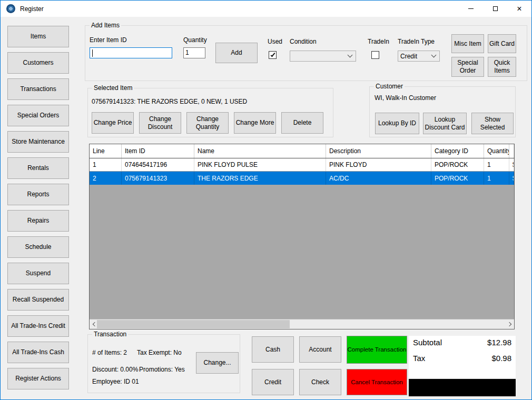 The width and height of the screenshot is (532, 400). Describe the element at coordinates (499, 342) in the screenshot. I see `subtotal-value: $12.98` at that location.